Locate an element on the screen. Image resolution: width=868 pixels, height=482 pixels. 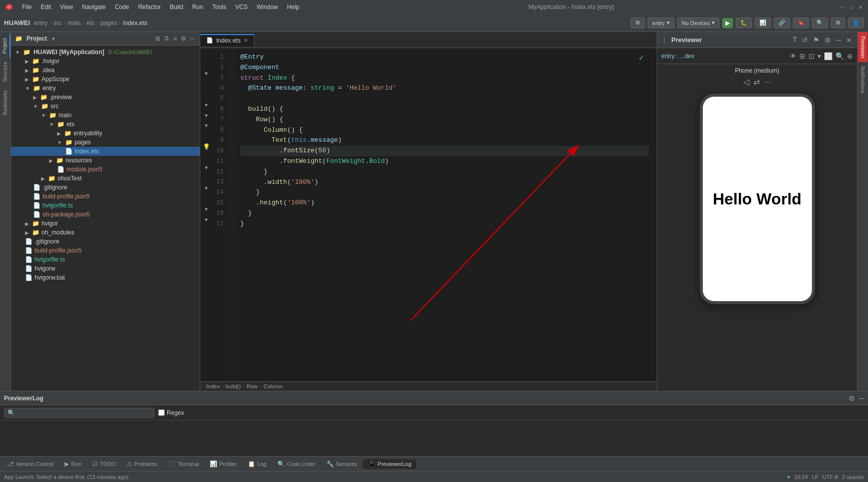
maximize-button: □ is located at coordinates (851, 7).